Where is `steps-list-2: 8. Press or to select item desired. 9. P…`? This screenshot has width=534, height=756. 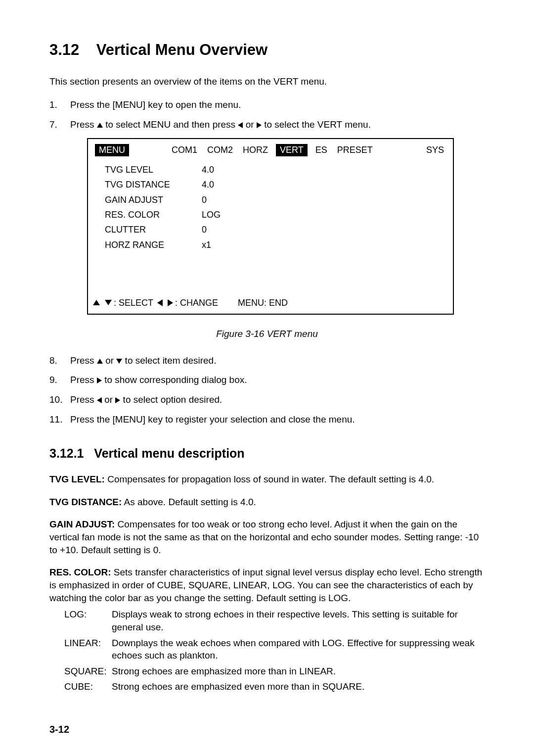 steps-list-2: 8. Press or to select item desired. 9. P… is located at coordinates (267, 390).